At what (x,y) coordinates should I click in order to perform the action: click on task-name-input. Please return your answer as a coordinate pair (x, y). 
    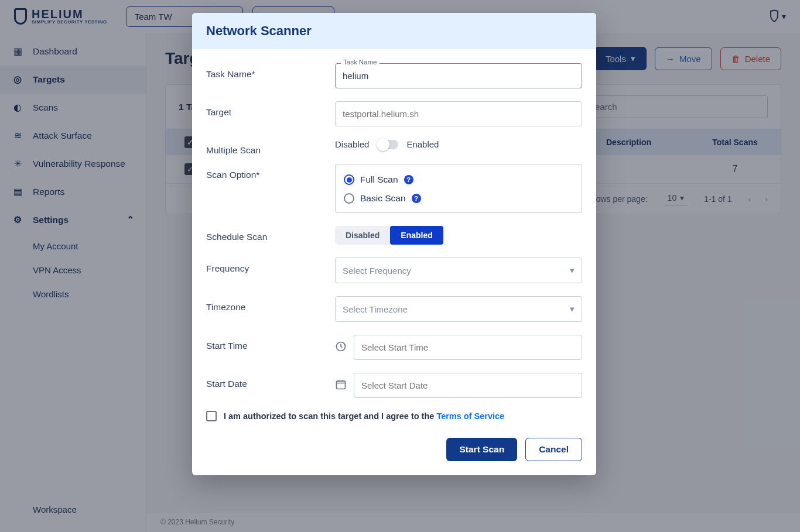
    Looking at the image, I should click on (459, 76).